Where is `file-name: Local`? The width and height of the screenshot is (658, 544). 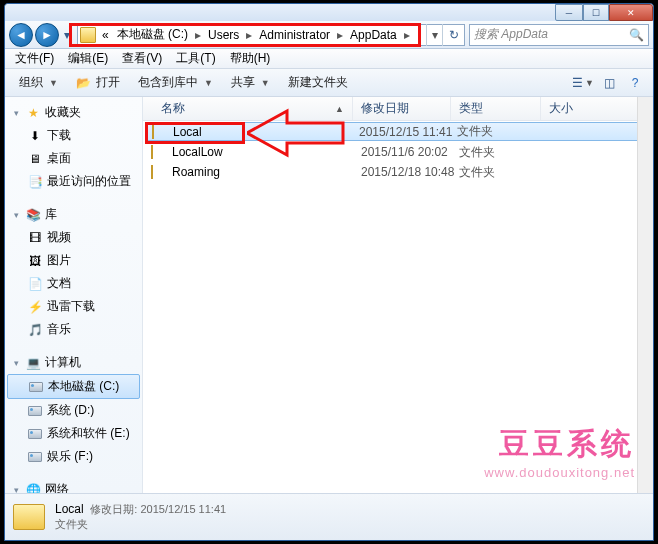 file-name: Local is located at coordinates (188, 132).